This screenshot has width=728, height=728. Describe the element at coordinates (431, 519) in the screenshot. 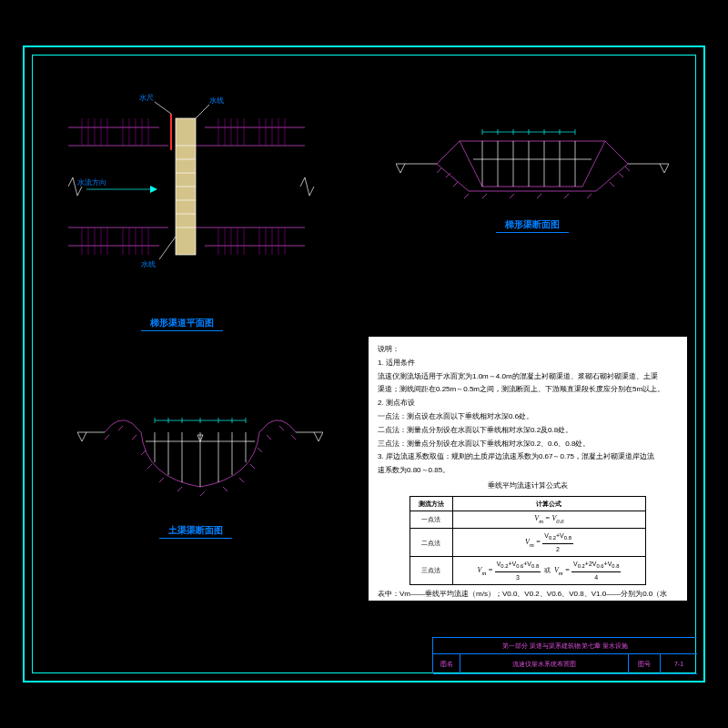

I see `row1-method: 一点法` at that location.